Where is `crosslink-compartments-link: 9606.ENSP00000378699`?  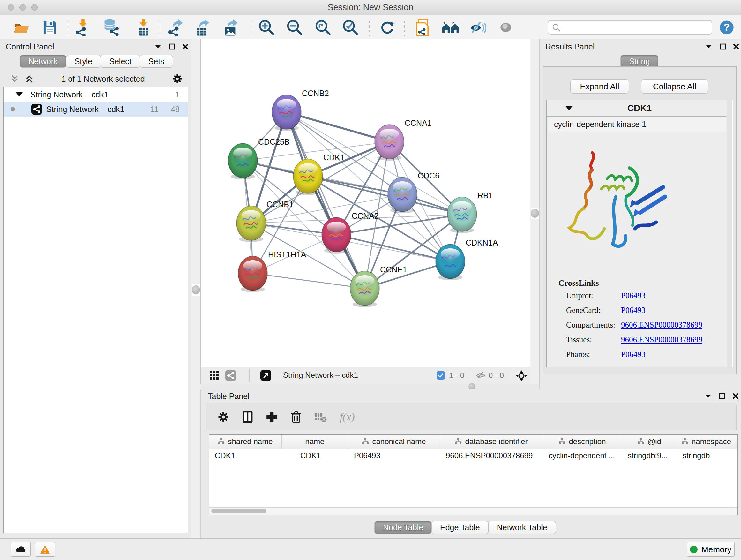
crosslink-compartments-link: 9606.ENSP00000378699 is located at coordinates (662, 325).